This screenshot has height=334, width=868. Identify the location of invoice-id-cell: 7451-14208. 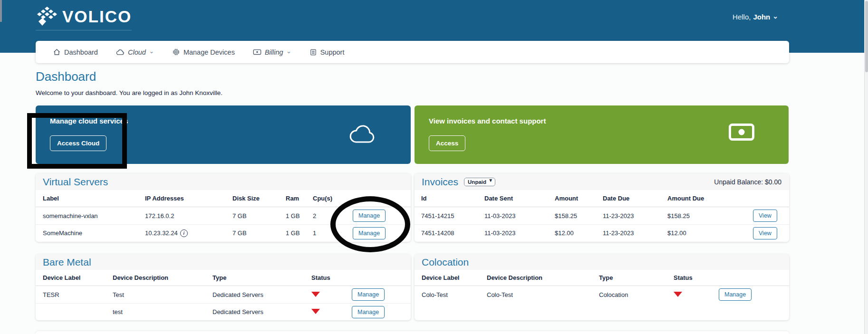
(453, 233).